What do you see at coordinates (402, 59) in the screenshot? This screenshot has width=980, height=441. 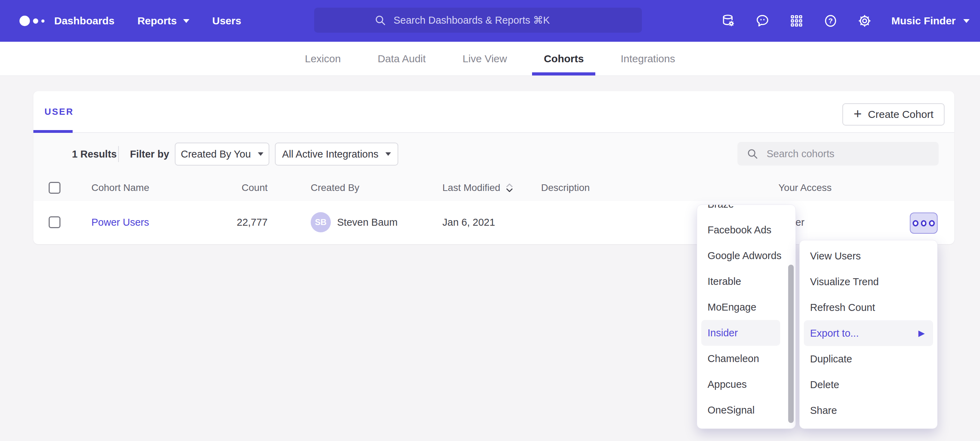 I see `tab-data-audit-label: Data Audit` at bounding box center [402, 59].